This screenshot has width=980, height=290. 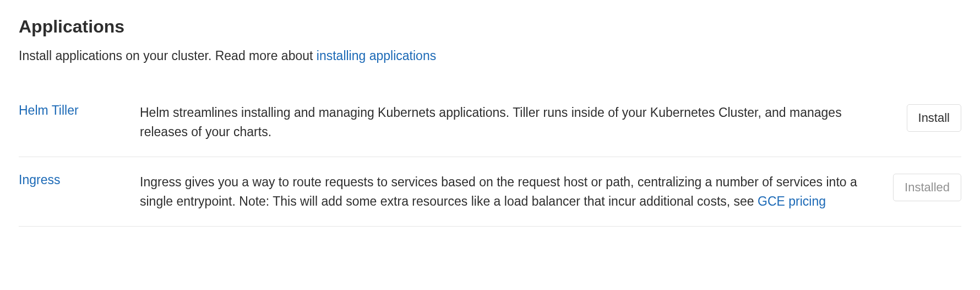 What do you see at coordinates (523, 122) in the screenshot?
I see `app-desc-col: Helm streamlines installing and managing…` at bounding box center [523, 122].